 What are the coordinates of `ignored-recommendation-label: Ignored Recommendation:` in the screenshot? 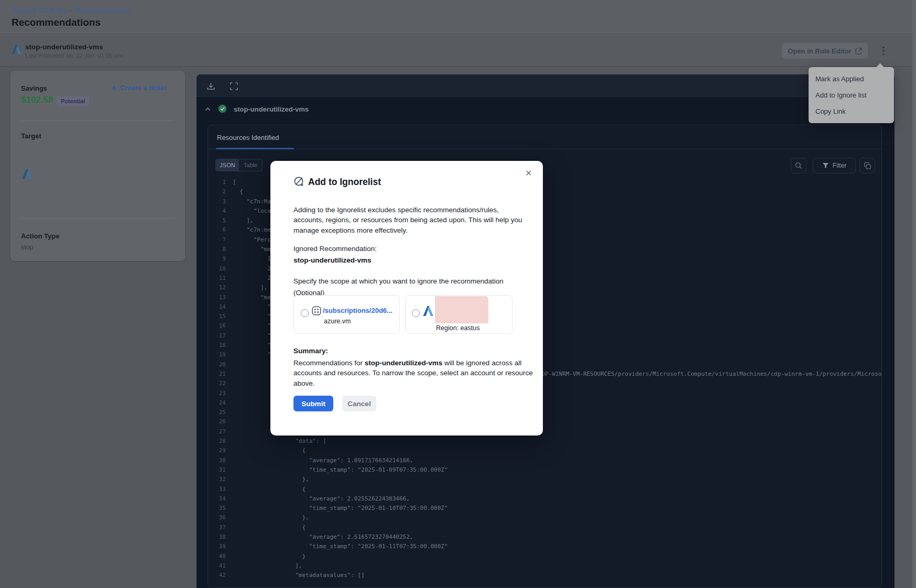 It's located at (335, 248).